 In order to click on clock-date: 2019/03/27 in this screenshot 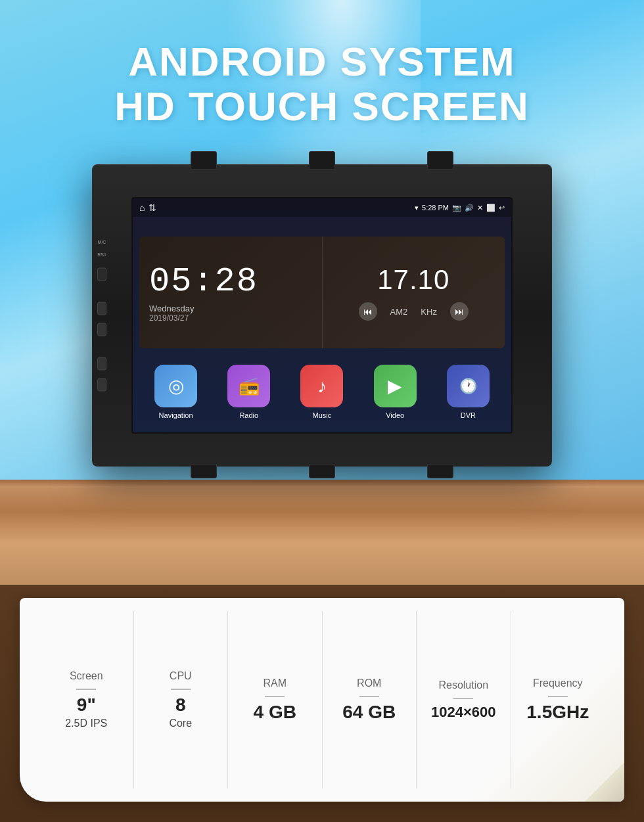, I will do `click(231, 318)`.